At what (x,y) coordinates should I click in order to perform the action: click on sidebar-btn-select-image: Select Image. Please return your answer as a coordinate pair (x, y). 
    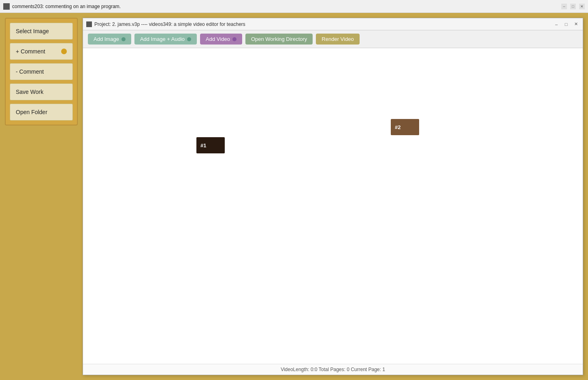
    Looking at the image, I should click on (41, 31).